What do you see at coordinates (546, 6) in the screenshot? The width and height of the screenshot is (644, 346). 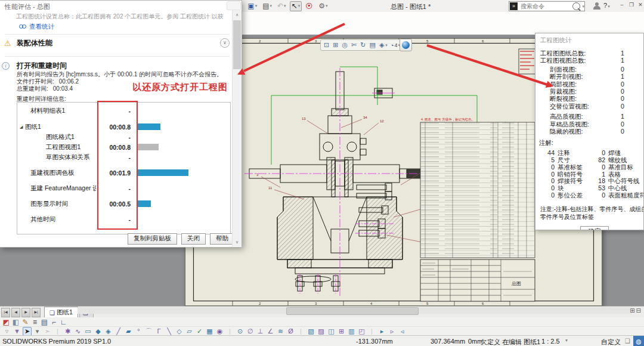 I see `search-input` at bounding box center [546, 6].